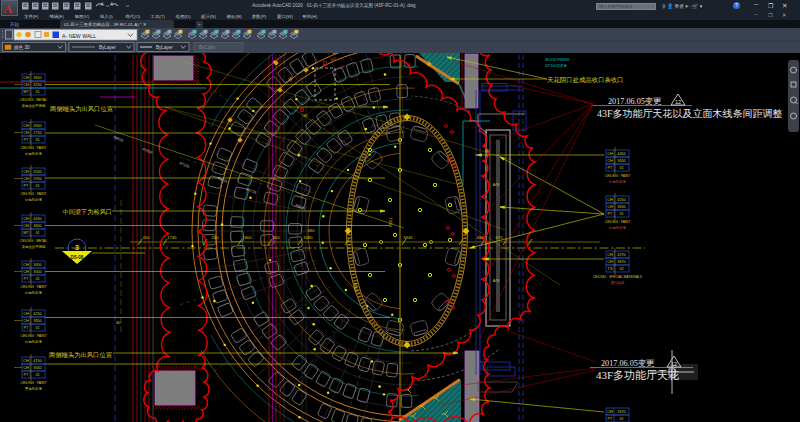 This screenshot has height=422, width=800. What do you see at coordinates (621, 269) in the screenshot?
I see `svg-text: 02` at bounding box center [621, 269].